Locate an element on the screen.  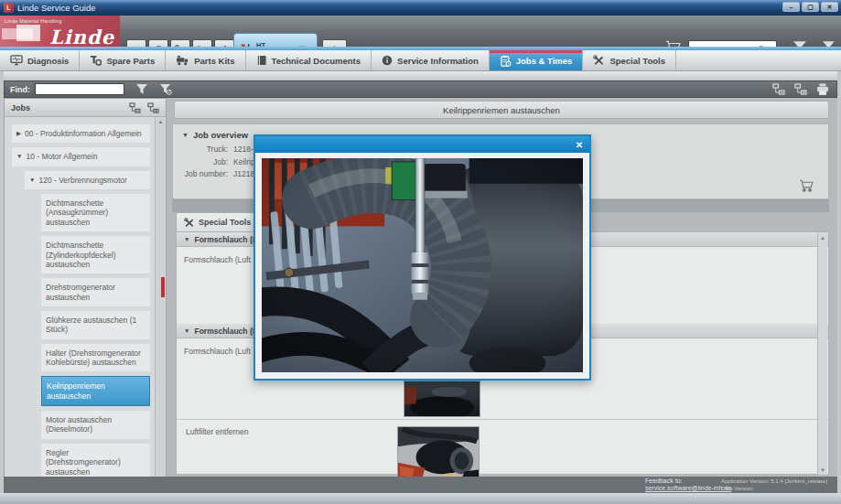
find-filter-button is located at coordinates (142, 90).